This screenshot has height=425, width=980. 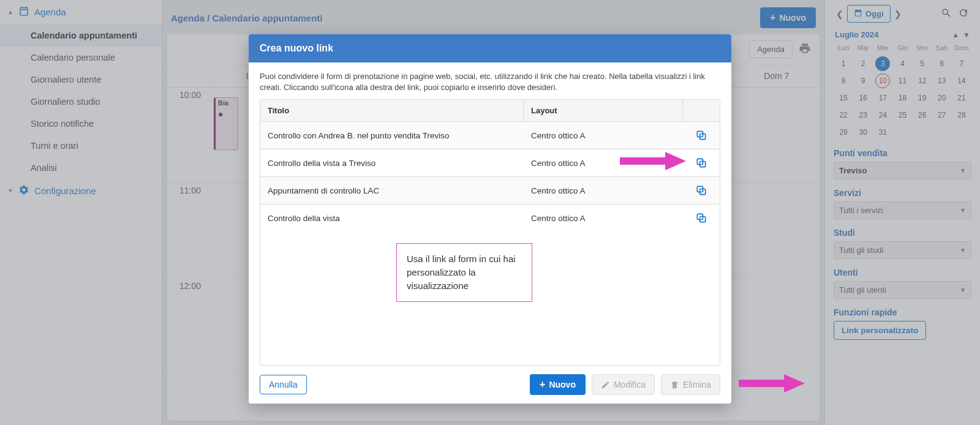 What do you see at coordinates (392, 218) in the screenshot?
I see `row-title: Controllo della vista` at bounding box center [392, 218].